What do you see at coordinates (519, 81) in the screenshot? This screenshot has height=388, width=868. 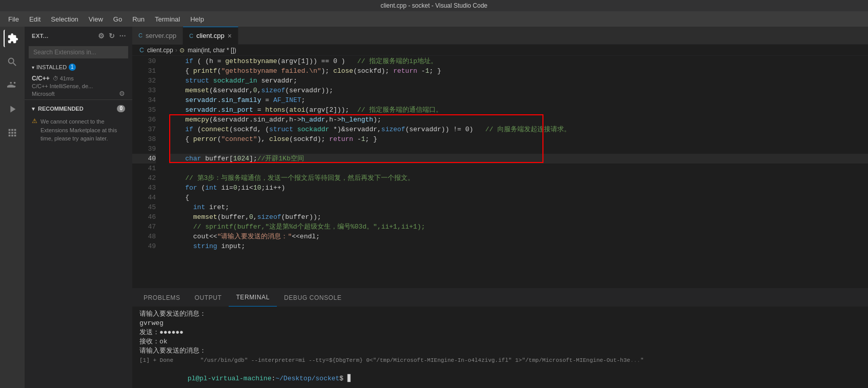 I see `code-line-32: struct sockaddr_in servaddr;` at bounding box center [519, 81].